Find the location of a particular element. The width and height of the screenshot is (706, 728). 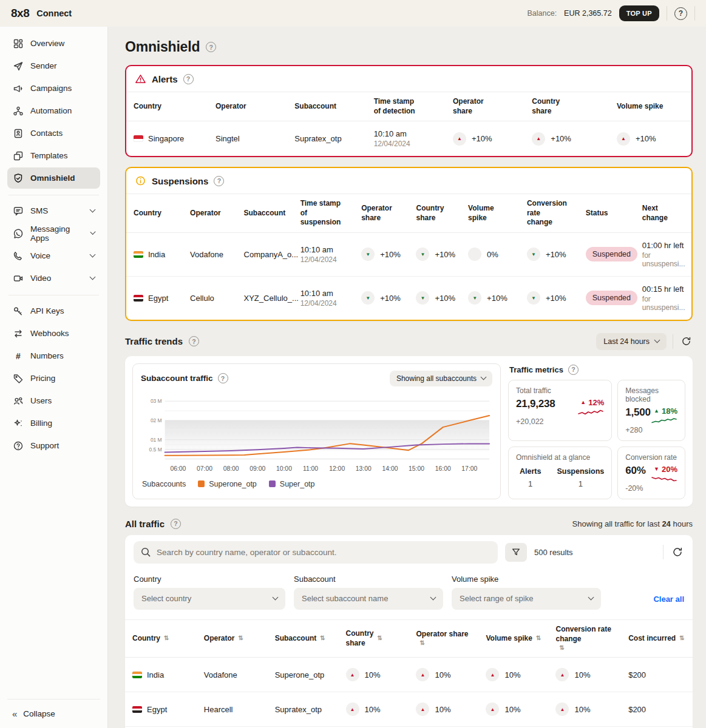

legend-item: Superone_otp is located at coordinates (227, 484).